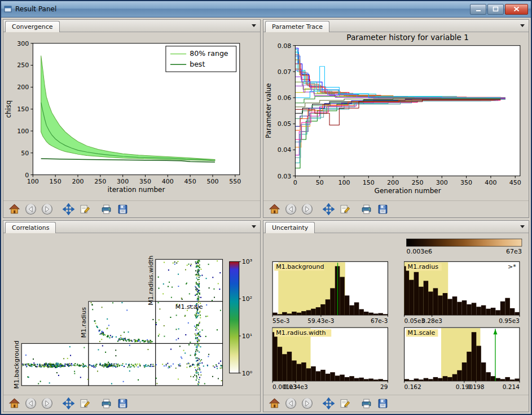 Image resolution: width=532 pixels, height=415 pixels. Describe the element at coordinates (36, 9) in the screenshot. I see `window-title: Result Panel` at that location.